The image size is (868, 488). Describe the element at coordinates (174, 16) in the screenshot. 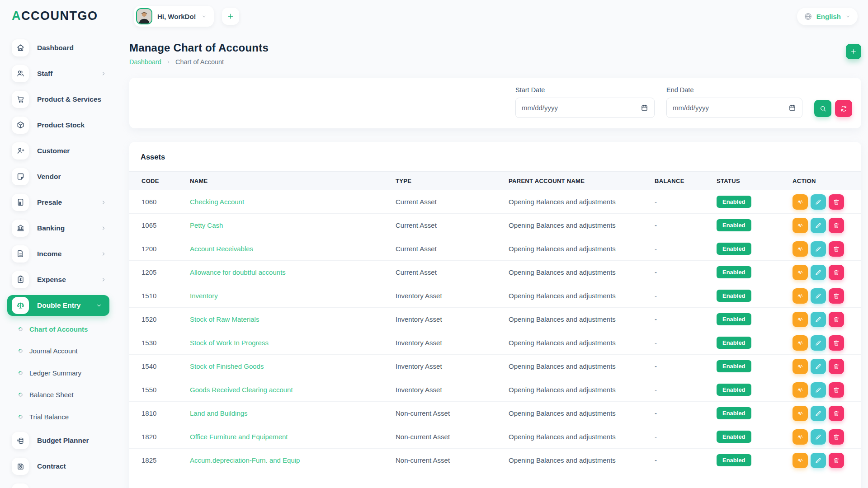

I see `user-menu: Hi, WorkDo!` at that location.